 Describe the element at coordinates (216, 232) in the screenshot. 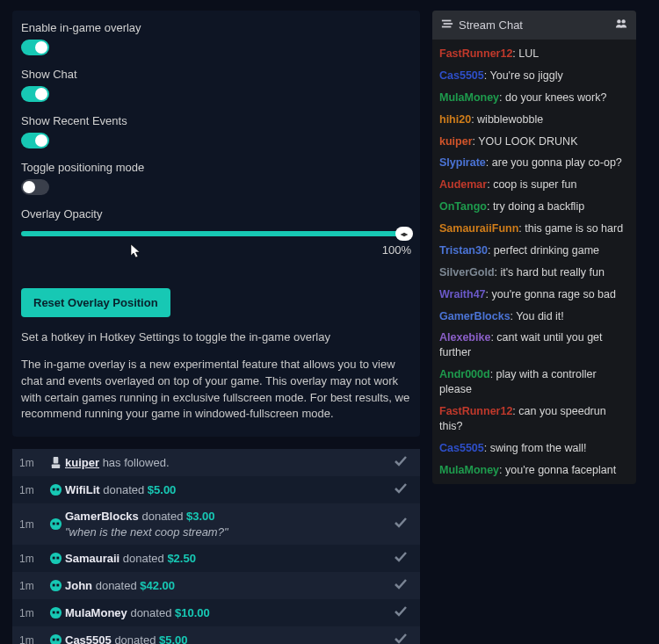

I see `setting-opacity: Overlay Opacity ◂▸ 100%` at that location.